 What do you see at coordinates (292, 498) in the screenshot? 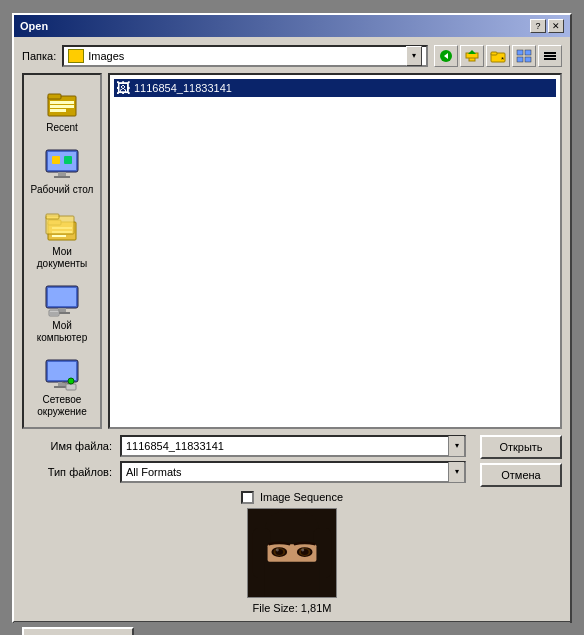
I see `image-sequence-row: Image Sequence` at bounding box center [292, 498].